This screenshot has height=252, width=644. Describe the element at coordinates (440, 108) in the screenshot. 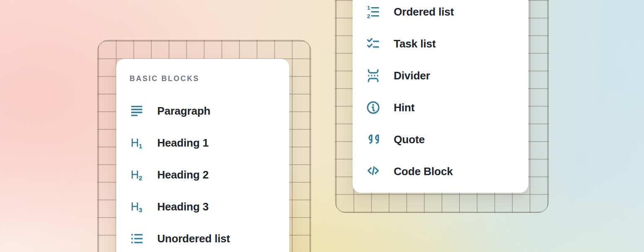

I see `menu-item-hint: Hint` at that location.